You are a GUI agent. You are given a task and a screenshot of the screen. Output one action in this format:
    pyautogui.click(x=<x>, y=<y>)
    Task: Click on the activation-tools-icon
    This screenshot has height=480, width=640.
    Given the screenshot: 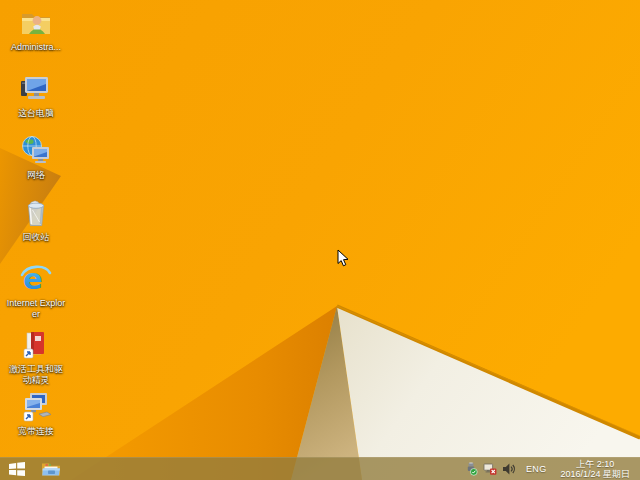 What is the action you would take?
    pyautogui.click(x=36, y=345)
    